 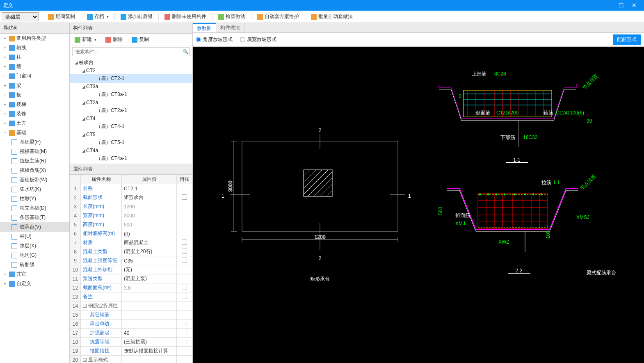 What do you see at coordinates (149, 252) in the screenshot?
I see `prop-value: (混凝土20石)` at bounding box center [149, 252].